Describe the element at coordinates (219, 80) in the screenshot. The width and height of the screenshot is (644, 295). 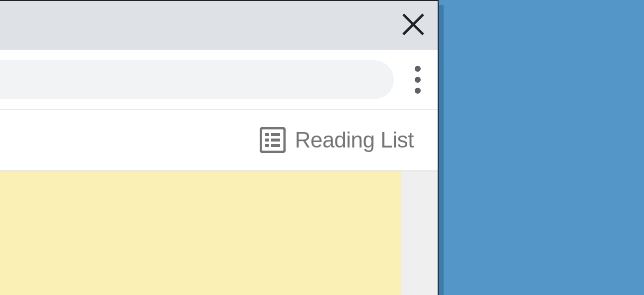
I see `browser-toolbar` at that location.